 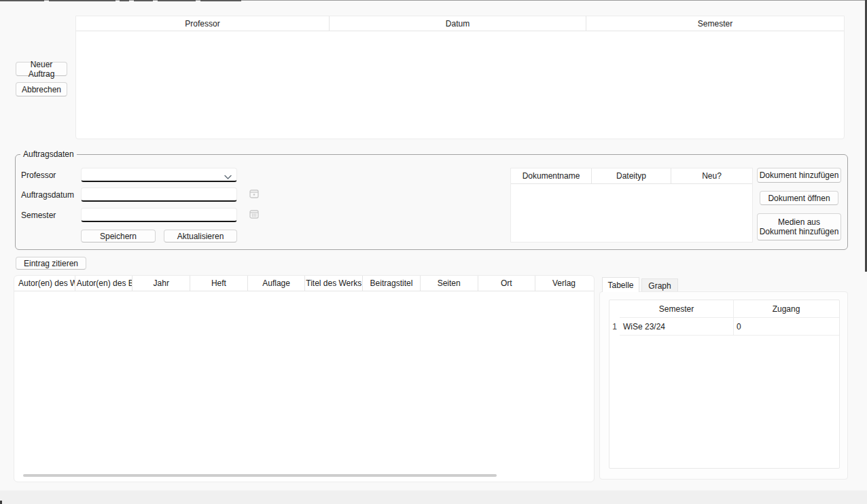 What do you see at coordinates (254, 194) in the screenshot?
I see `calendar-today-icon` at bounding box center [254, 194].